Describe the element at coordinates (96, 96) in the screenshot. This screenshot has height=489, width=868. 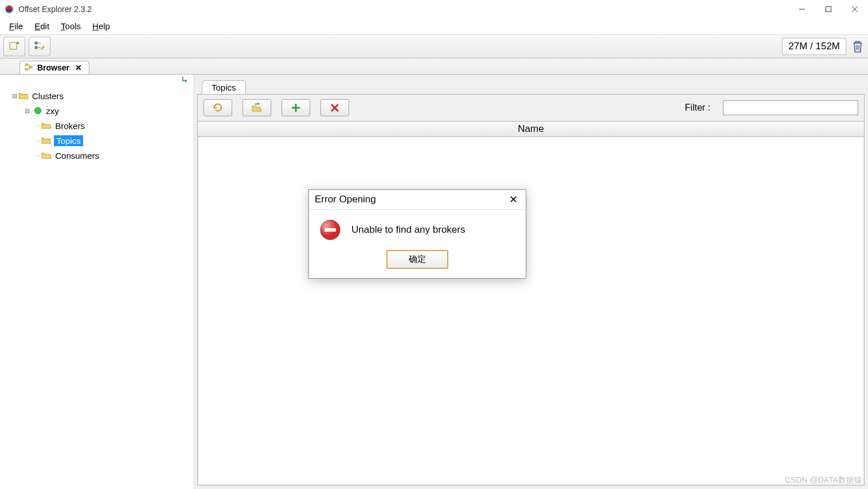
I see `tree-node-clusters: ⊟ Clusters` at that location.